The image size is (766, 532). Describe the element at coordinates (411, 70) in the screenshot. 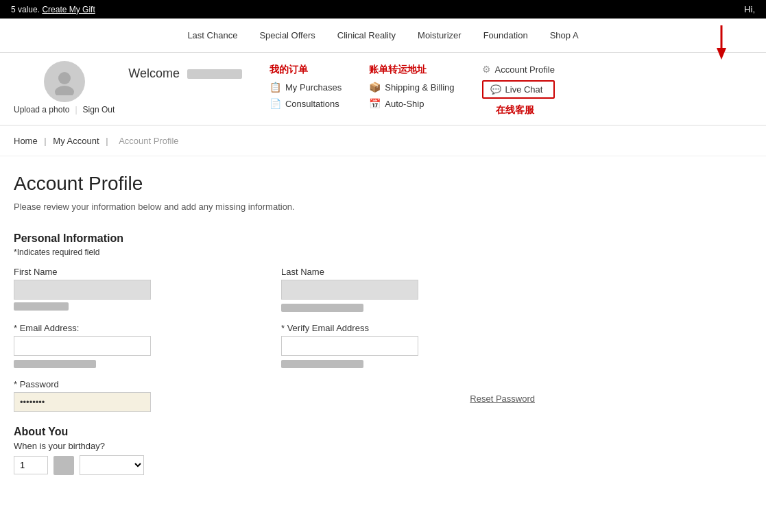

I see `billing-chinese-label: 账单转运地址` at that location.